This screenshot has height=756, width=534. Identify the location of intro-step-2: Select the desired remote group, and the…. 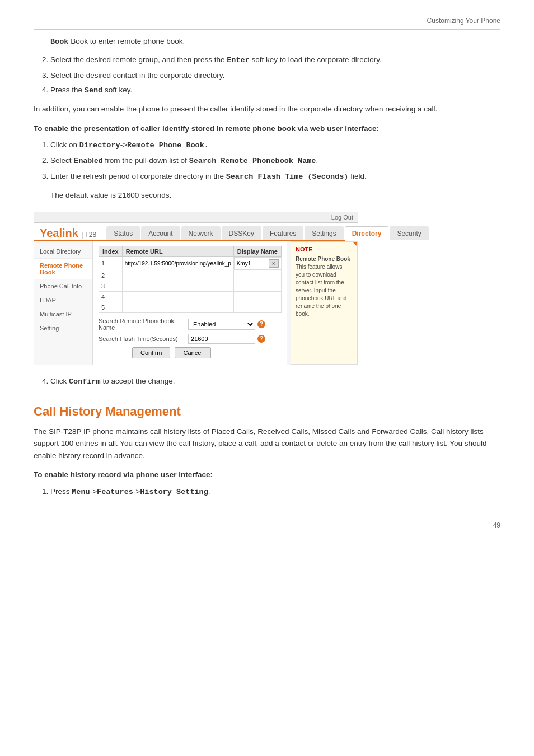
(275, 60).